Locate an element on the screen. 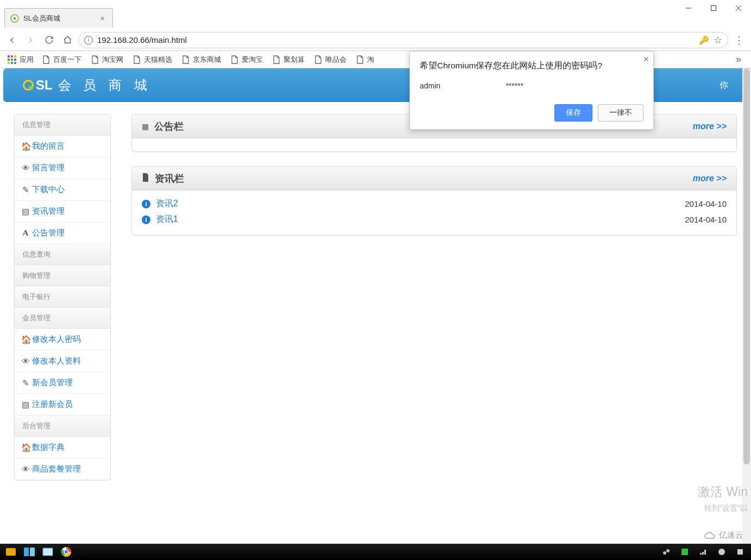  window-close-button is located at coordinates (739, 8).